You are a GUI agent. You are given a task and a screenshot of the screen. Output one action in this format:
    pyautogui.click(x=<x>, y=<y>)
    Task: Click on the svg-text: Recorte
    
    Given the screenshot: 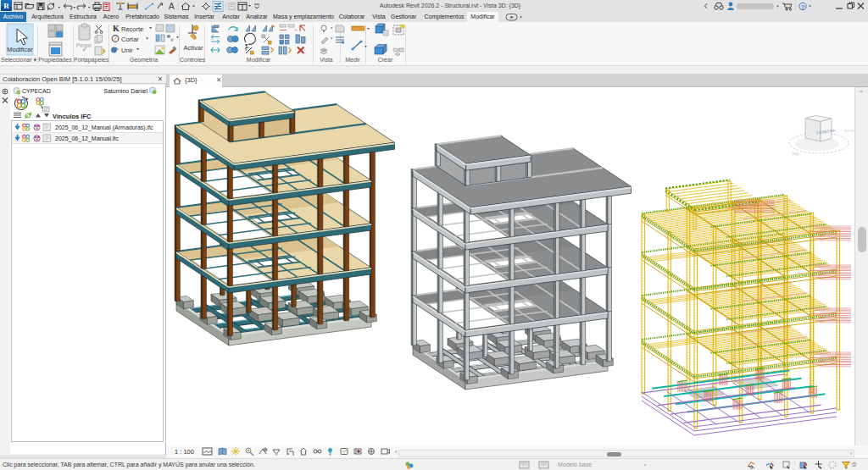 What is the action you would take?
    pyautogui.click(x=132, y=29)
    